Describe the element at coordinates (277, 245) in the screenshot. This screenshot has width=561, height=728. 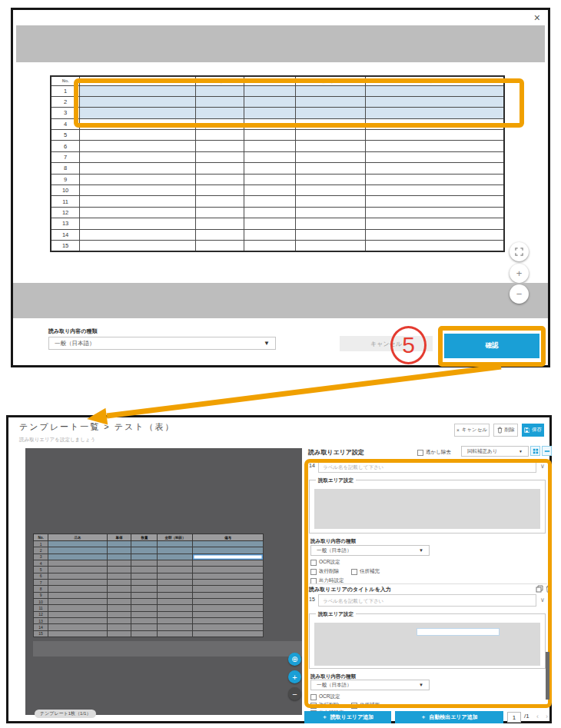
I see `table-row: 15` at that location.